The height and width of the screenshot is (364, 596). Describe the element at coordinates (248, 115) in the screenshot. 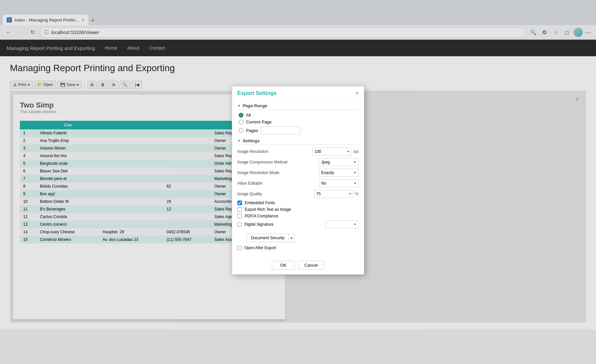

I see `radio-all-label: All` at that location.